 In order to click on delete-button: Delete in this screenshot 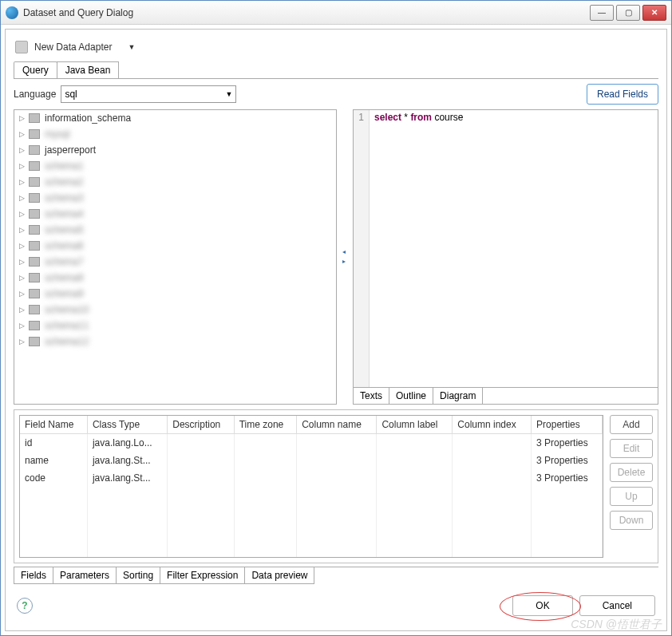, I will do `click(631, 472)`.